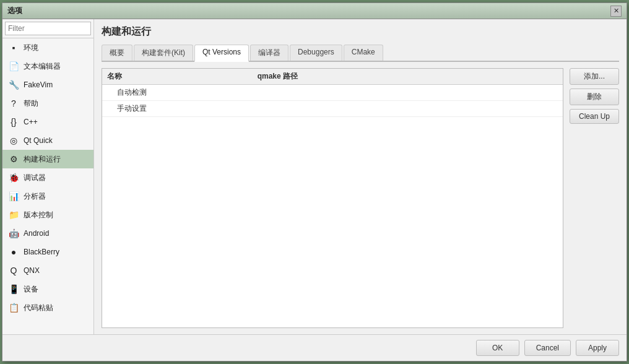 The height and width of the screenshot is (364, 629). Describe the element at coordinates (32, 271) in the screenshot. I see `sidebar-label-qnx: QNX` at that location.